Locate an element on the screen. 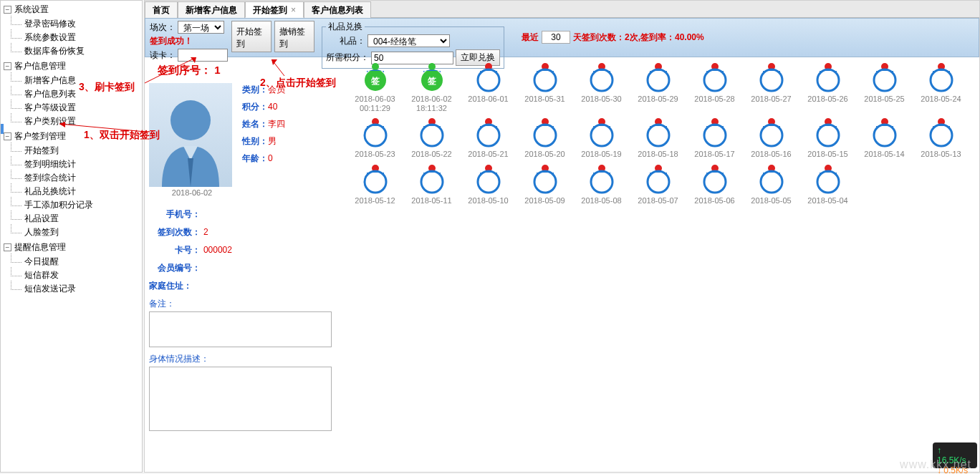 The height and width of the screenshot is (474, 980). calendar-date: 2018-05-09 is located at coordinates (544, 200).